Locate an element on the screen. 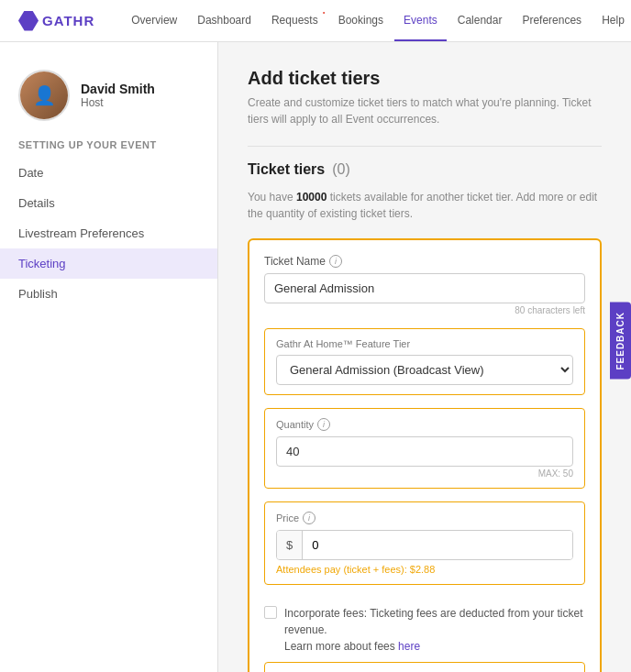 The height and width of the screenshot is (672, 631). section-header: Ticket tiers (0) is located at coordinates (425, 170).